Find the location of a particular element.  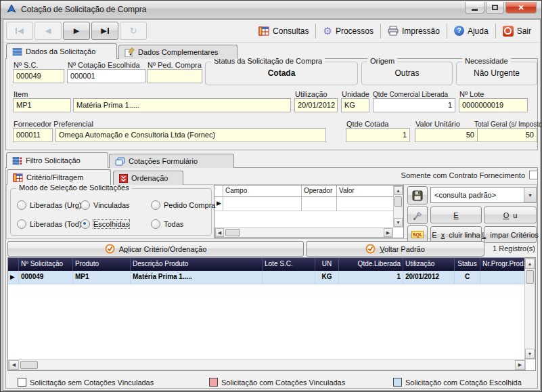

tab-cotacoes-formulario: Cotações Formulário is located at coordinates (172, 161).